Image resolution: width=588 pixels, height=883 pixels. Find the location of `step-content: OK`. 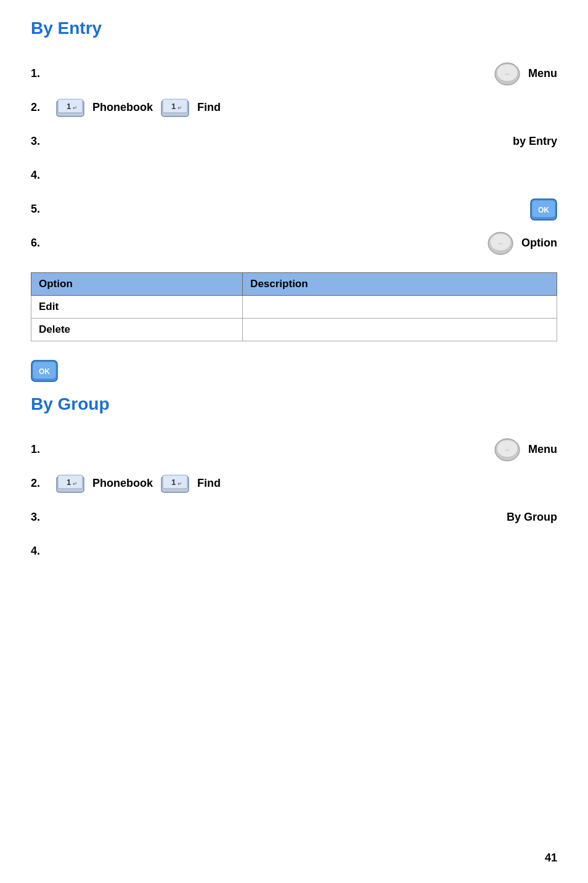

step-content: OK is located at coordinates (306, 210).